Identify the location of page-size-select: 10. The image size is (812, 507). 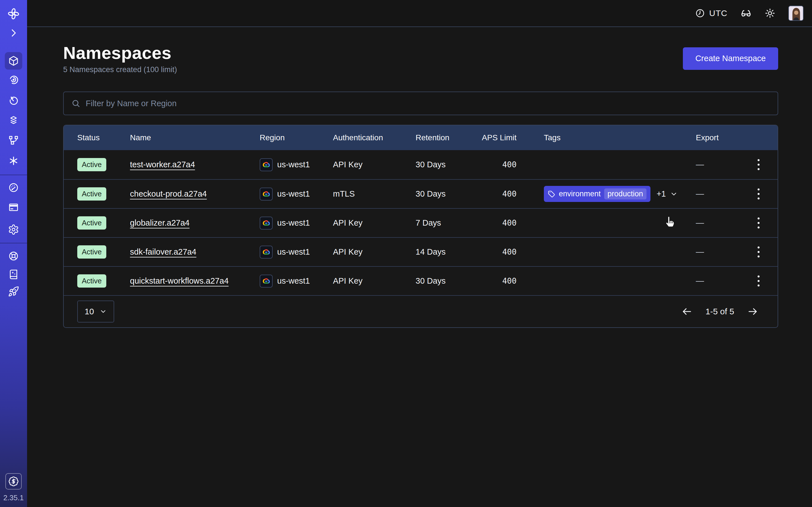
(96, 312).